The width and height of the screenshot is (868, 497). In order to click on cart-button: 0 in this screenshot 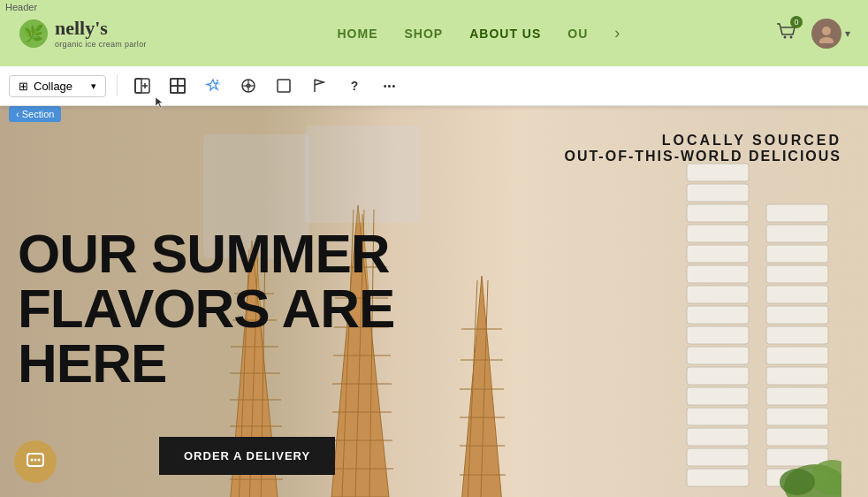, I will do `click(787, 34)`.